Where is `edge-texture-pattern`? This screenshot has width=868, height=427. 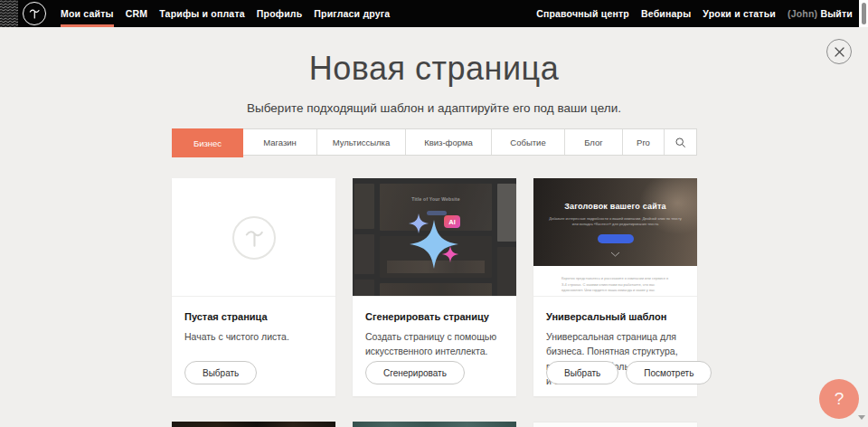 edge-texture-pattern is located at coordinates (9, 14).